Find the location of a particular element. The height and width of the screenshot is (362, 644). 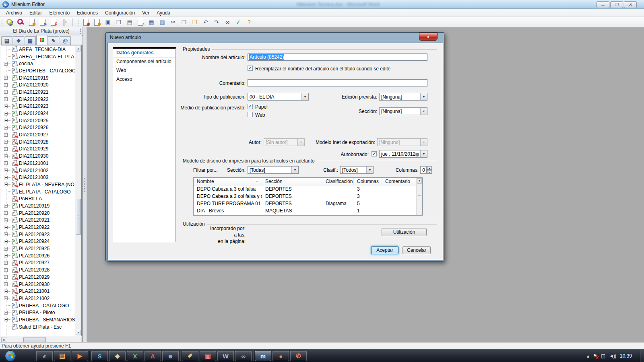

menu-item: Archivo is located at coordinates (14, 13).